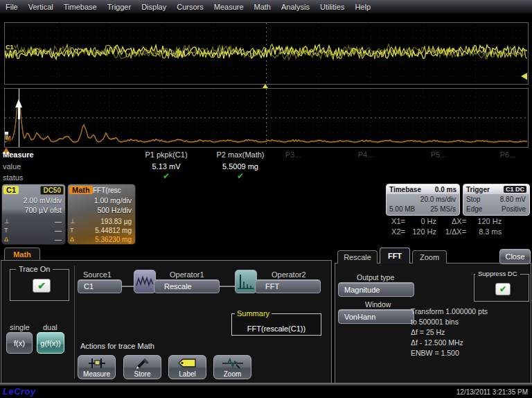  I want to click on operator2-select: FFT, so click(288, 286).